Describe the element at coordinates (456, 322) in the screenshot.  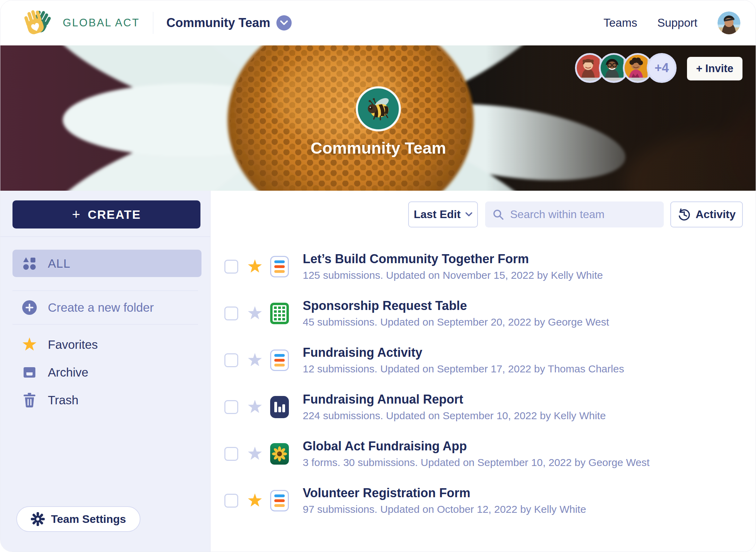
I see `file-meta: 45 submissions. Updated on September 20,…` at that location.